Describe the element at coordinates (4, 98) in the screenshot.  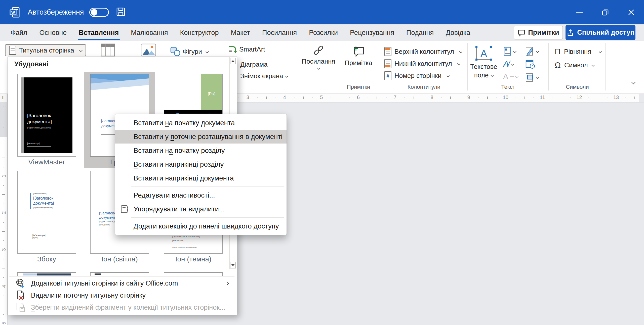
I see `tab-stop-selector: L` at that location.